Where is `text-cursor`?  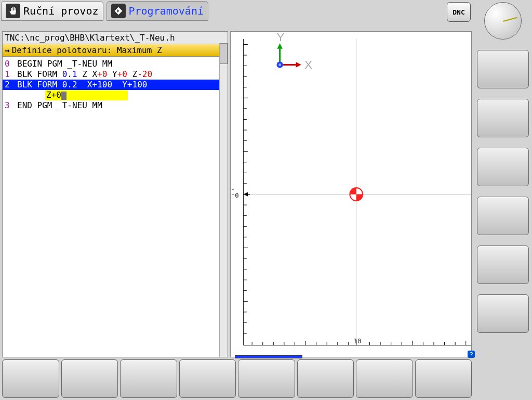
text-cursor is located at coordinates (64, 96).